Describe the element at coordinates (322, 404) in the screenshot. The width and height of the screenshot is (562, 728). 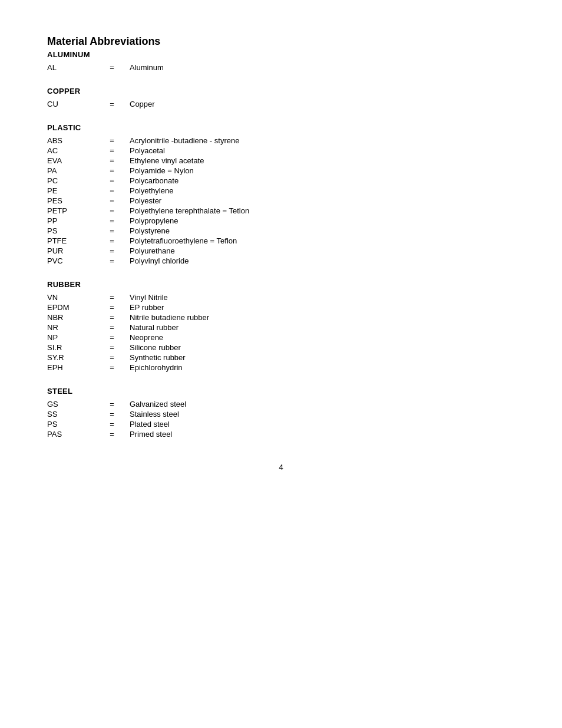
I see `name-cell: Galvanized steel` at that location.